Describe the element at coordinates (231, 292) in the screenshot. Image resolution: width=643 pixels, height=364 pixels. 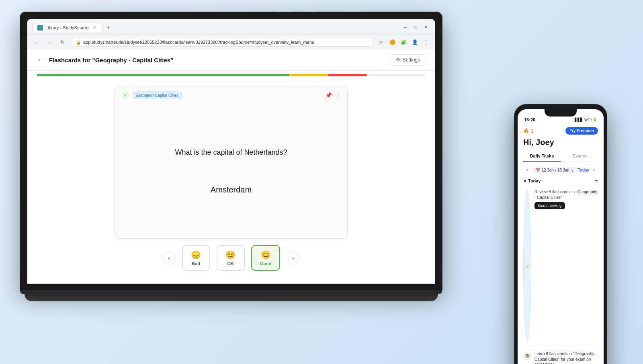
I see `laptop-hinge` at that location.